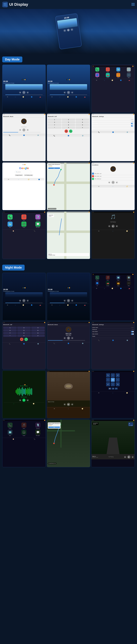  I want to click on bt-play: ⏸, so click(24, 130).